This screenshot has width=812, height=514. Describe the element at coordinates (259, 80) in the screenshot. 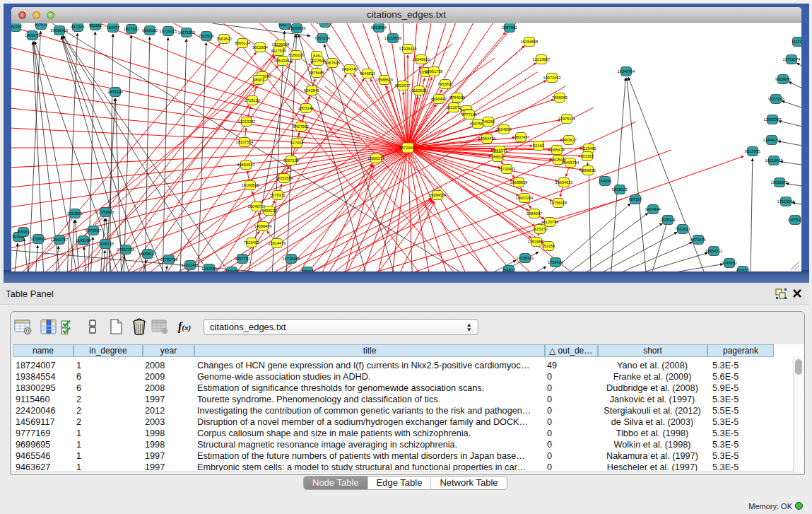

I see `svg-text: 98901` at that location.